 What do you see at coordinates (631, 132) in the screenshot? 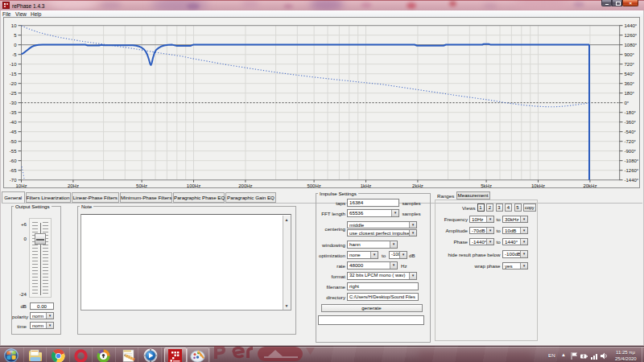
I see `svg-text: -540°` at bounding box center [631, 132].